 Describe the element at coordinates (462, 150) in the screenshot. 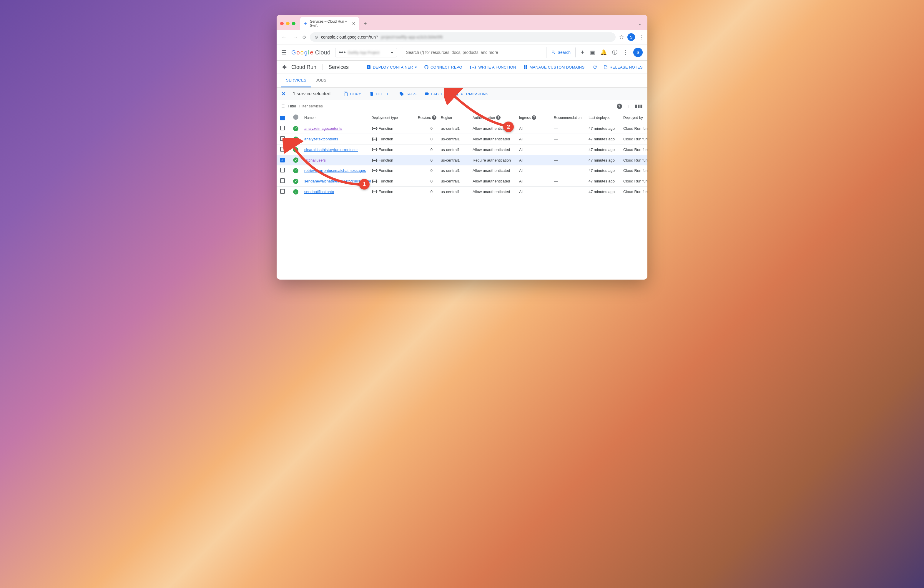

I see `table-row: ✓ clearaichathistoryforcurrentuser {⋯} F…` at that location.